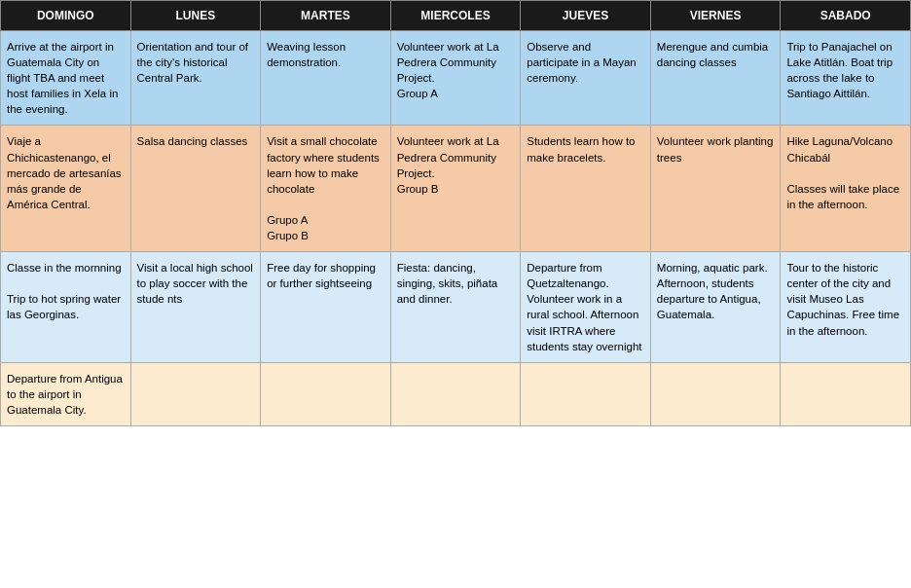 Image resolution: width=911 pixels, height=588 pixels. Describe the element at coordinates (196, 16) in the screenshot. I see `column-header-lunes: LUNES` at that location.